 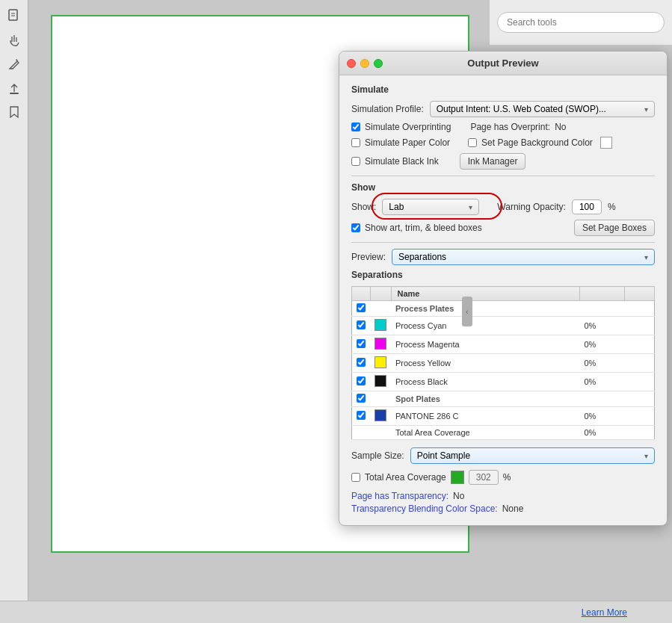 I want to click on table-row: Process Magenta0%, so click(x=504, y=345).